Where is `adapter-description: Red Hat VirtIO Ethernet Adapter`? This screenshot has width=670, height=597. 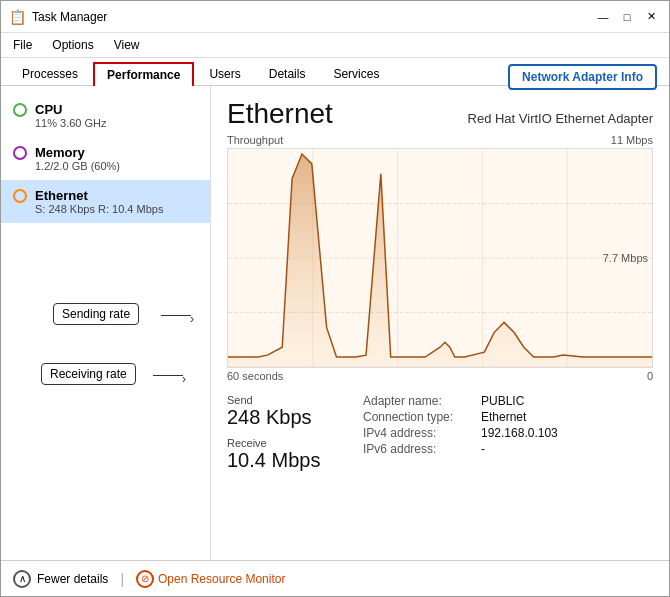
adapter-description: Red Hat VirtIO Ethernet Adapter is located at coordinates (560, 118).